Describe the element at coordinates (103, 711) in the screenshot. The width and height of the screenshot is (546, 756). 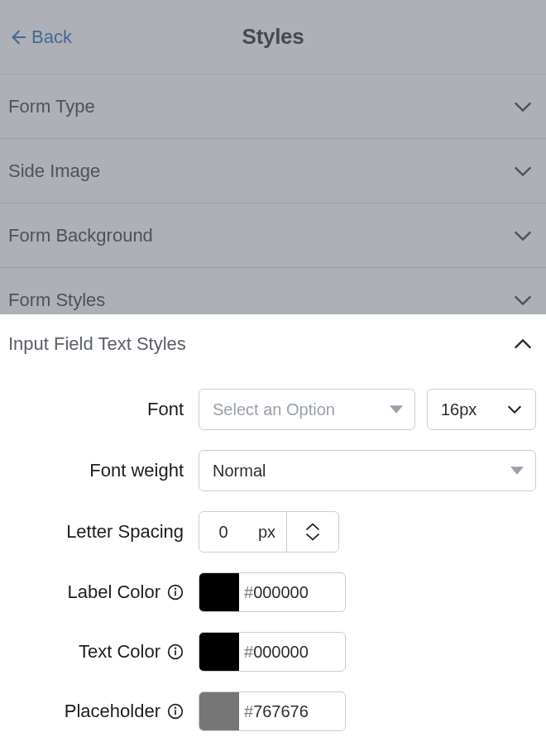
I see `placeholder-color-label: Placeholder` at that location.